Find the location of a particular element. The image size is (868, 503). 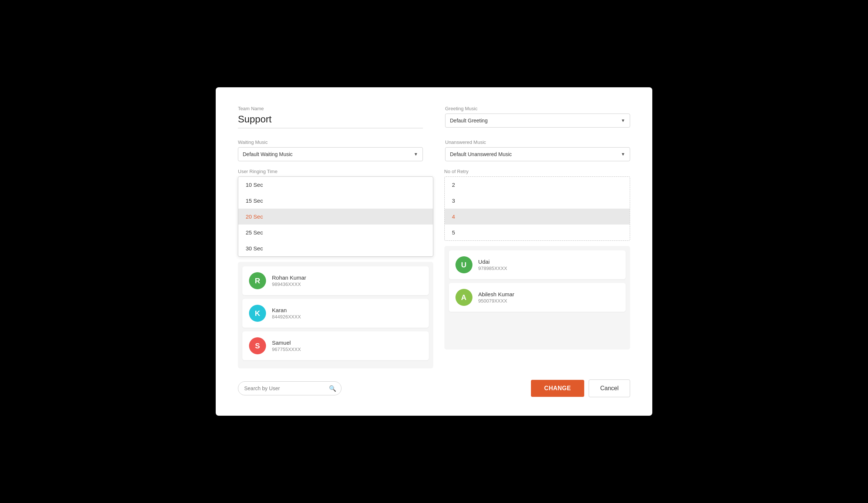

list-item: U Udai 978985XXXX is located at coordinates (537, 265).